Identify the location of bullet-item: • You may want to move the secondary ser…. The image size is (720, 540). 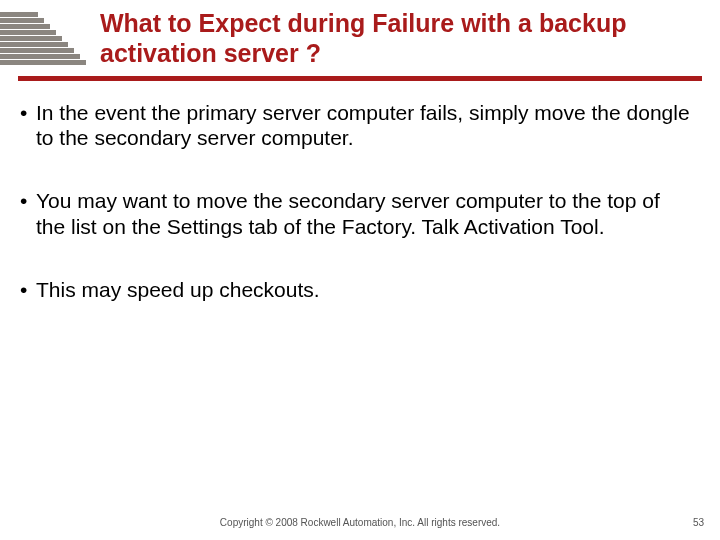
(355, 213).